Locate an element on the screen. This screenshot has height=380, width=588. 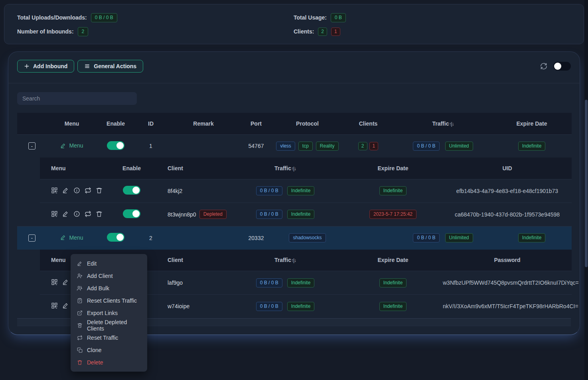
general-actions-button: General Actions is located at coordinates (110, 66).